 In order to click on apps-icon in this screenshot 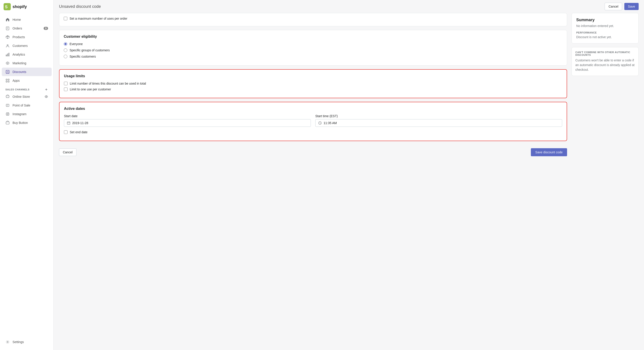, I will do `click(8, 81)`.